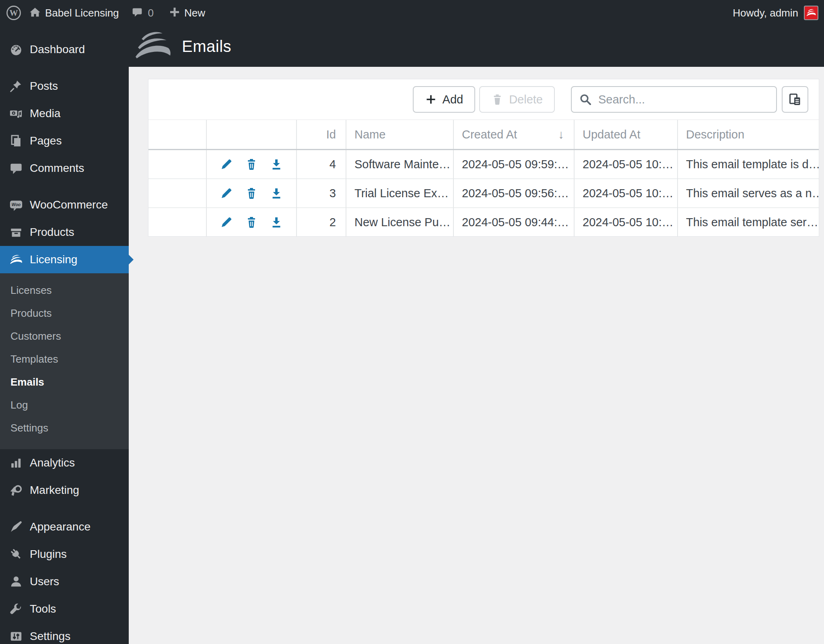 The image size is (824, 644). Describe the element at coordinates (35, 13) in the screenshot. I see `home-icon` at that location.